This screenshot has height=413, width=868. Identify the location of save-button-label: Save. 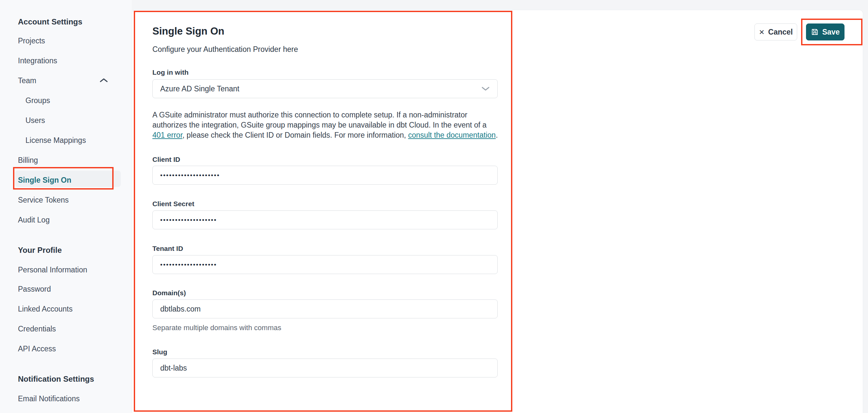
(831, 32).